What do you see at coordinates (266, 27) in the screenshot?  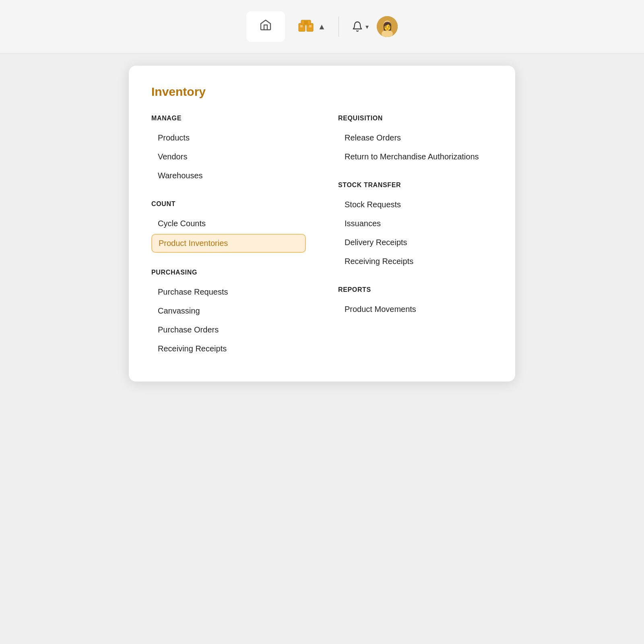 I see `nav-left-section` at bounding box center [266, 27].